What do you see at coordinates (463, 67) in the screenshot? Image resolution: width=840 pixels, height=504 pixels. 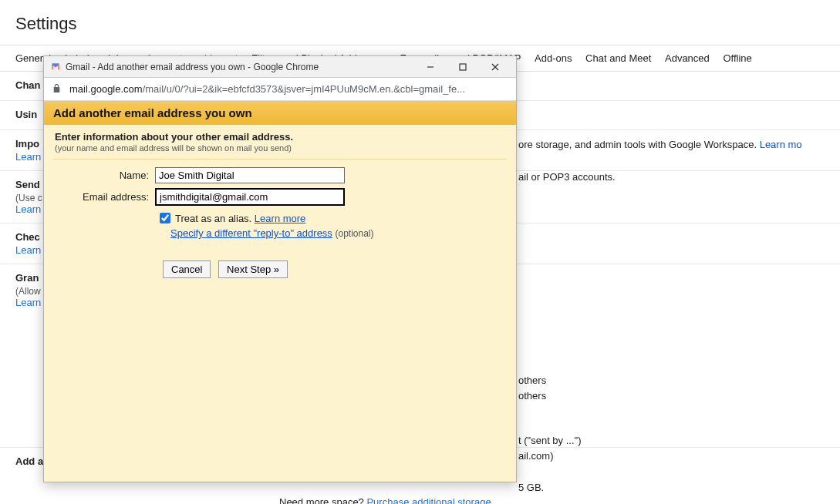 I see `window-maximize` at bounding box center [463, 67].